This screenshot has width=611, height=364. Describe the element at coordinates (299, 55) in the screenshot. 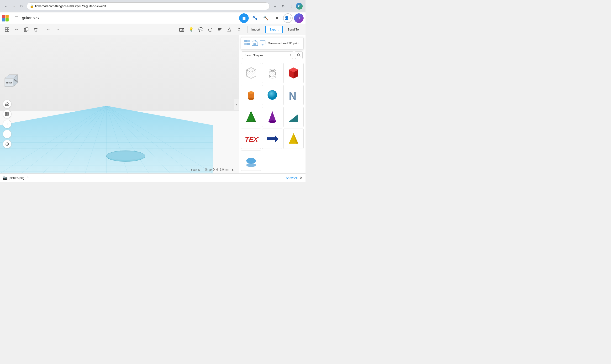

I see `shapes-search-button` at that location.